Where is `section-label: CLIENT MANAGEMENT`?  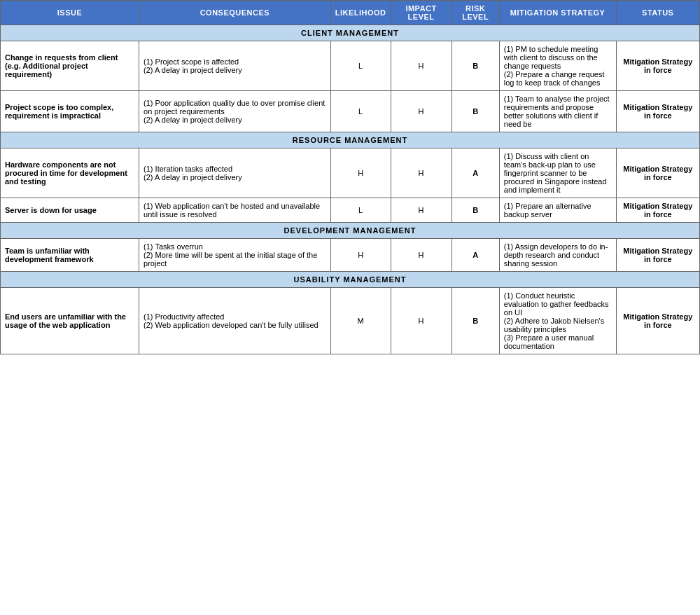
section-label: CLIENT MANAGEMENT is located at coordinates (350, 34).